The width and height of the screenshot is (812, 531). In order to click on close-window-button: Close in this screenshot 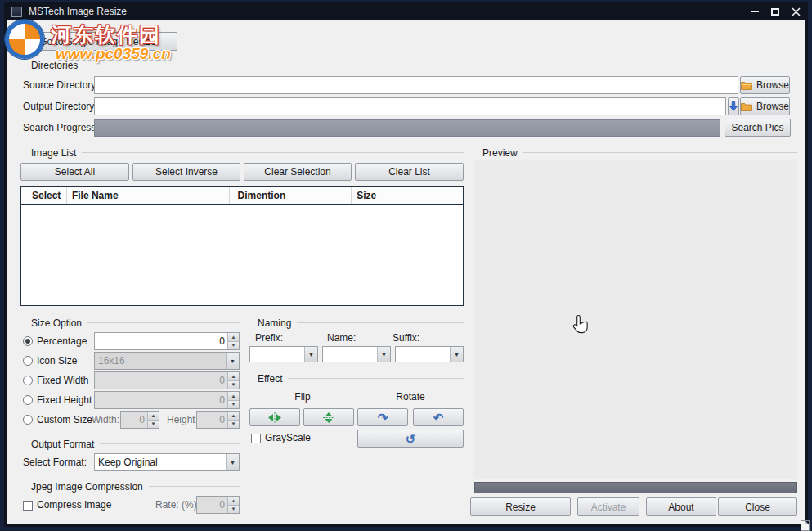, I will do `click(757, 507)`.